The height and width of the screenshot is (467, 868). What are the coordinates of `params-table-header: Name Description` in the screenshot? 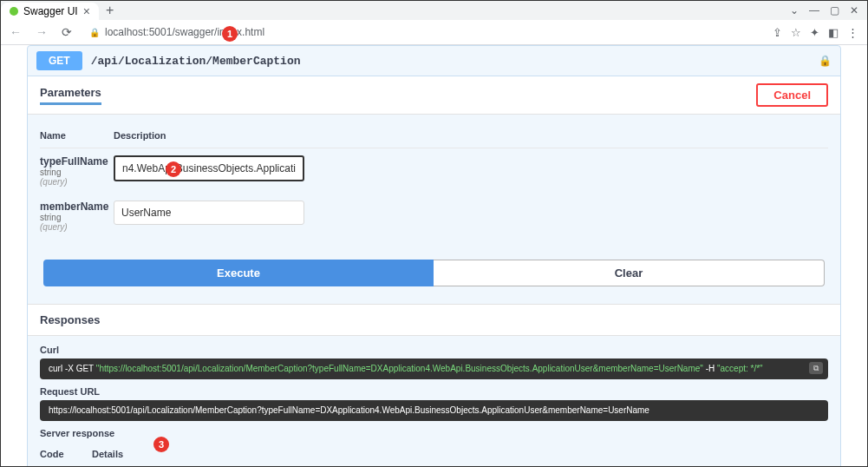 It's located at (434, 135).